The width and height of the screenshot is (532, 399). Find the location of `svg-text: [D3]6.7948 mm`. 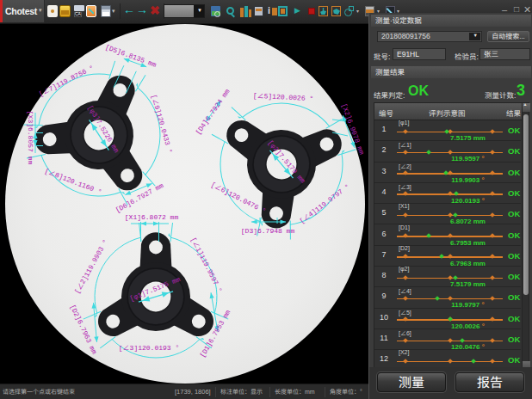

svg-text: [D3]6.7948 mm is located at coordinates (269, 230).